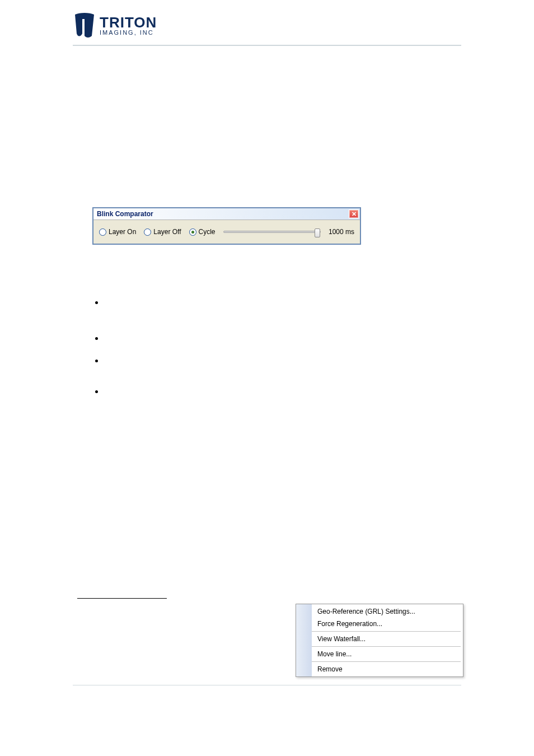 The height and width of the screenshot is (756, 534). I want to click on radio-label: Cycle, so click(207, 232).